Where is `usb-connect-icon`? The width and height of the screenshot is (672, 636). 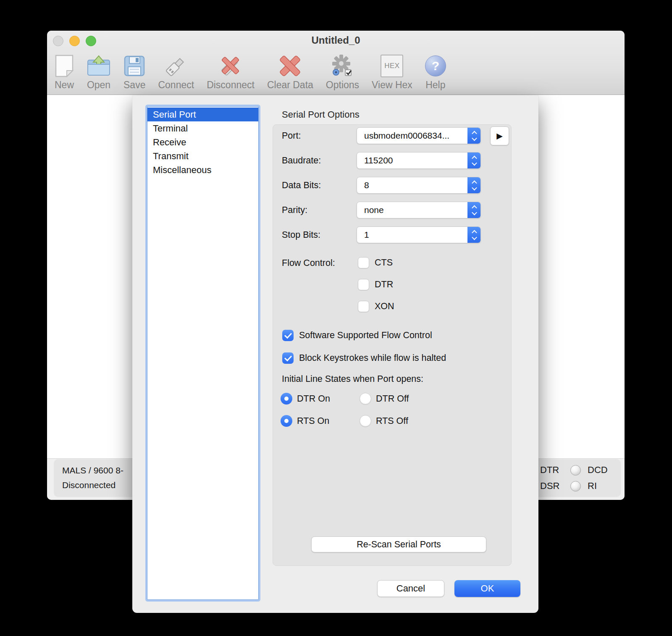 usb-connect-icon is located at coordinates (176, 66).